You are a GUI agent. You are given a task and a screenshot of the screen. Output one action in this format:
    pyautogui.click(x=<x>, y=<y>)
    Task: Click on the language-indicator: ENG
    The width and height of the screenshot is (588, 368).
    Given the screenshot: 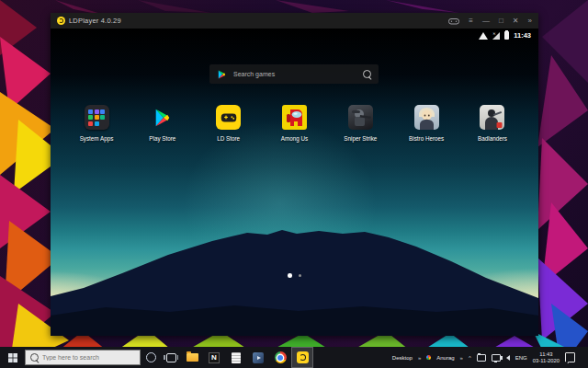 What is the action you would take?
    pyautogui.click(x=522, y=358)
    